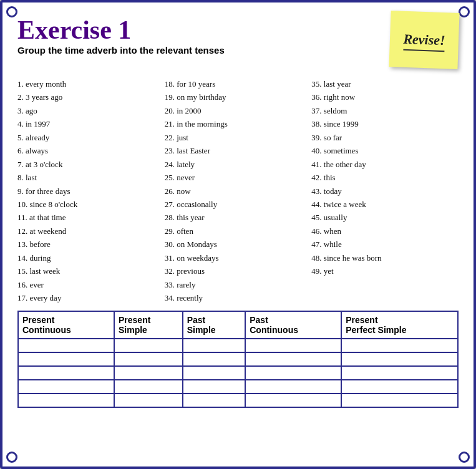  What do you see at coordinates (148, 325) in the screenshot?
I see `table-header: PresentSimple` at bounding box center [148, 325].